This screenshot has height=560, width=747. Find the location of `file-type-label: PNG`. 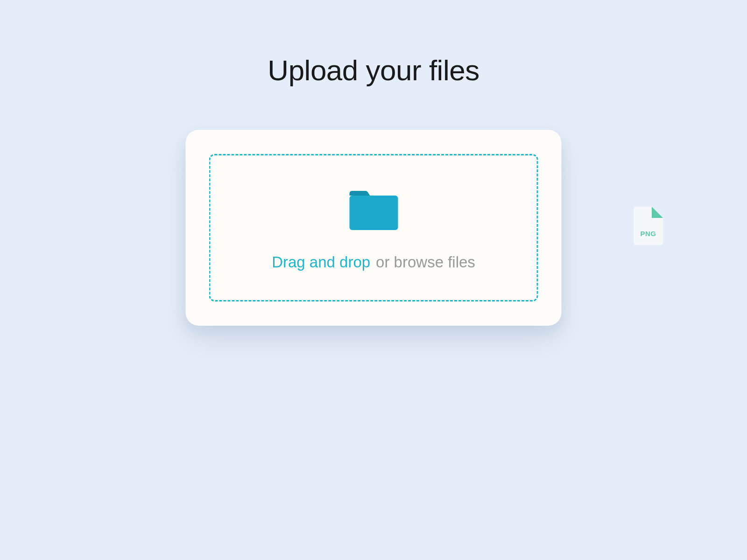

file-type-label: PNG is located at coordinates (648, 233).